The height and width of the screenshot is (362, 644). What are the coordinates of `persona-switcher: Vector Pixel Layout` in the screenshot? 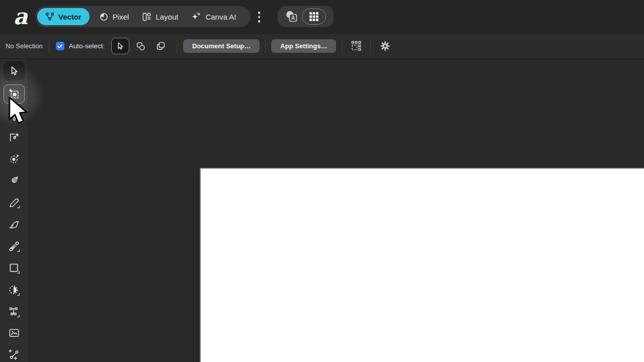 It's located at (143, 17).